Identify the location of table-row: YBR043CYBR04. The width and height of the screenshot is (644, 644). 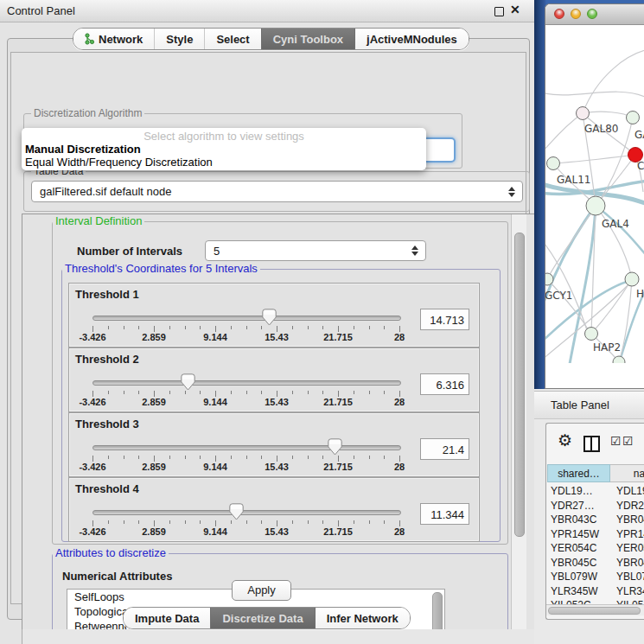
(596, 520).